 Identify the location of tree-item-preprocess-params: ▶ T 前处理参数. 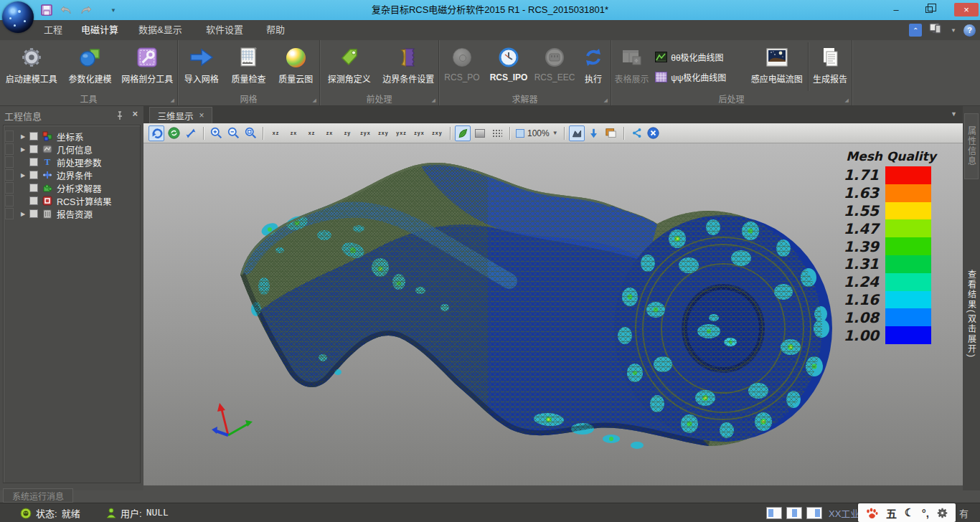
(71, 162).